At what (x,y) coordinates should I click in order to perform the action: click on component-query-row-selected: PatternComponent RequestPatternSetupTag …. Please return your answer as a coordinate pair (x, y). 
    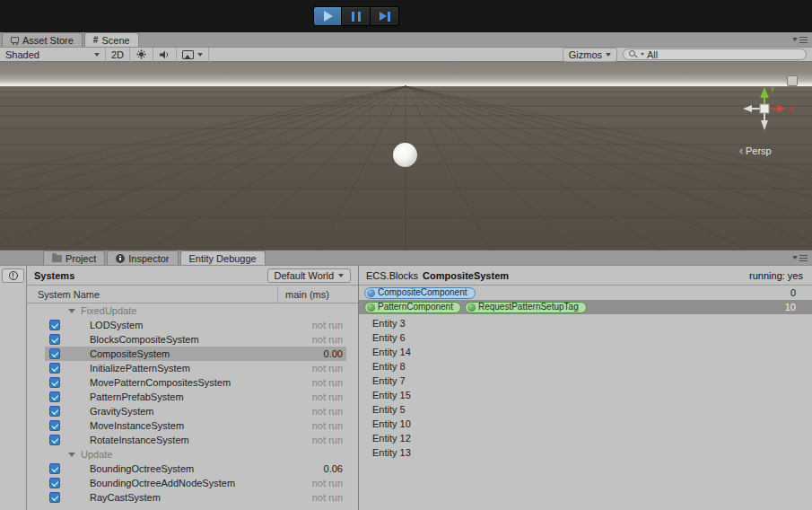
    Looking at the image, I should click on (585, 307).